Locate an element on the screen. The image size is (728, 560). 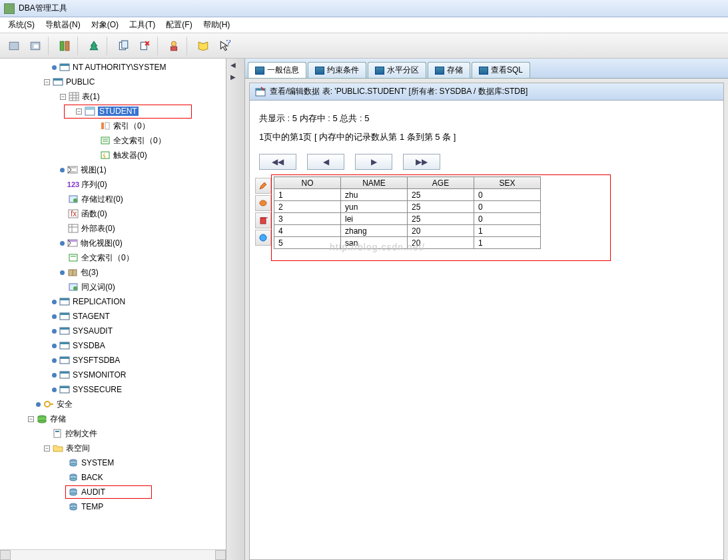
tab-partition: 水平分区 is located at coordinates (397, 70).